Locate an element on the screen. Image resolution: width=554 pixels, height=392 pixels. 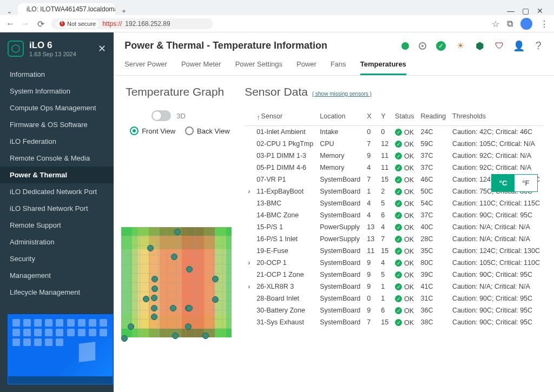
browser-chrome: ⌄ iLO: ILOTWA461457.localdomai ✕ + — ▢ ✕… is located at coordinates (277, 16).